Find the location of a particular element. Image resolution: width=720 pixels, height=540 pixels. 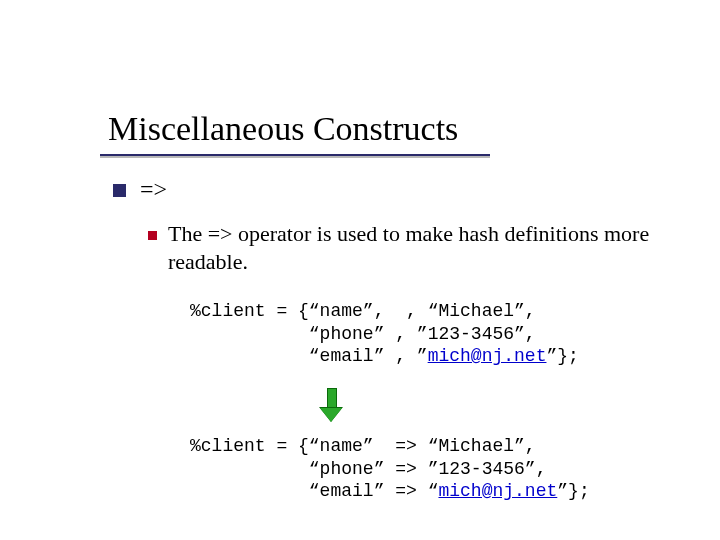

bullet-level1-icon is located at coordinates (120, 190).